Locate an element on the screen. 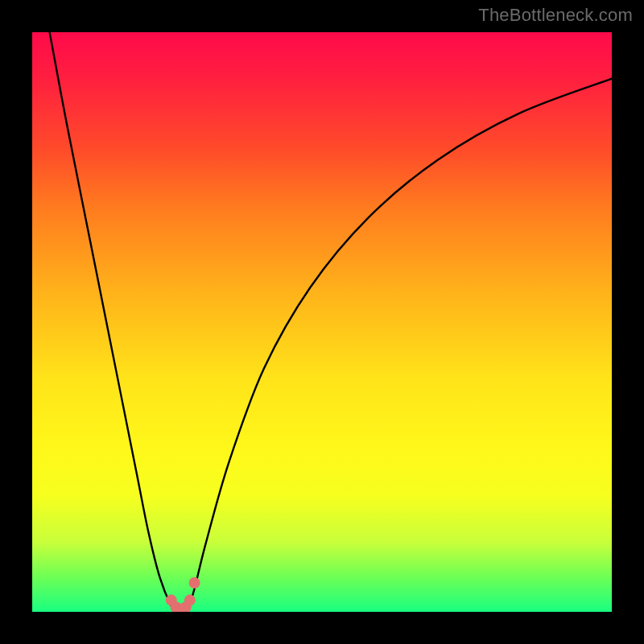 The image size is (644, 644). trough-markers is located at coordinates (184, 594).